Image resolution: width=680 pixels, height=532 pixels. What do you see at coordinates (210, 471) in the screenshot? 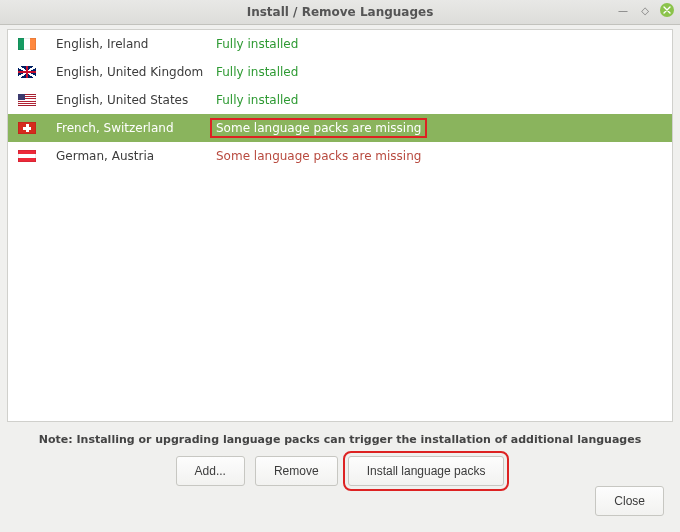
I see `add-button: Add...` at bounding box center [210, 471].